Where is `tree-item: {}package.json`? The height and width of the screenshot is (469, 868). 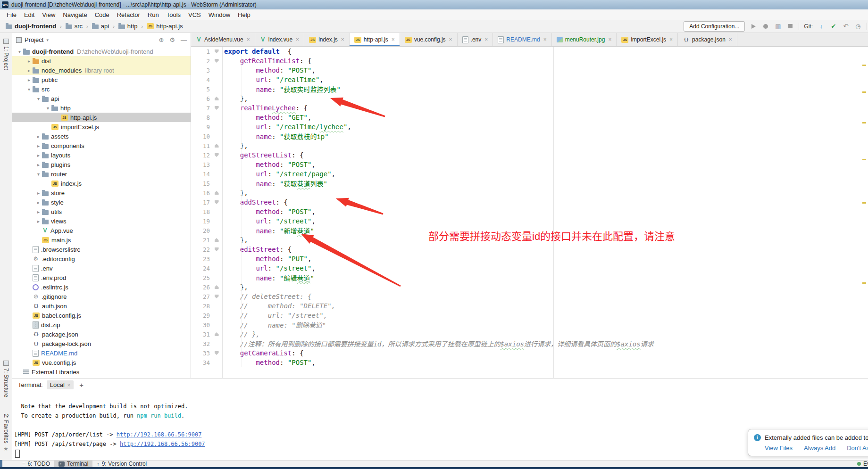 tree-item: {}package.json is located at coordinates (101, 334).